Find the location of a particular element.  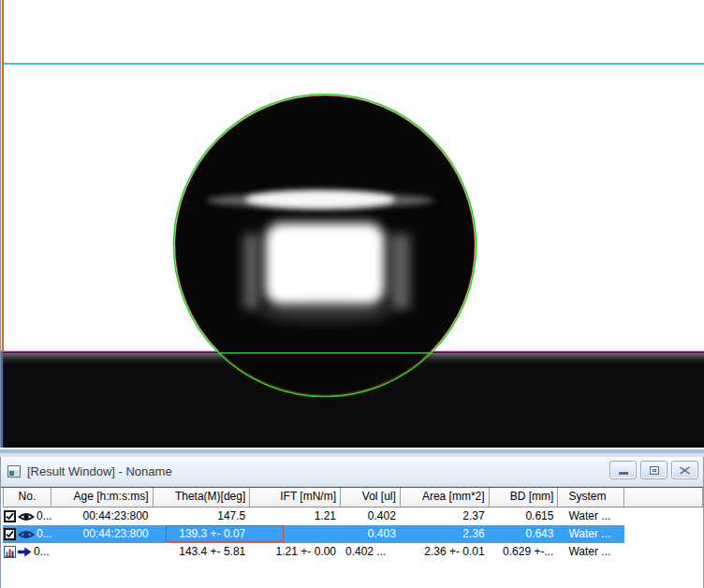

column-header-age: Age [h:m:s:ms] is located at coordinates (103, 498).